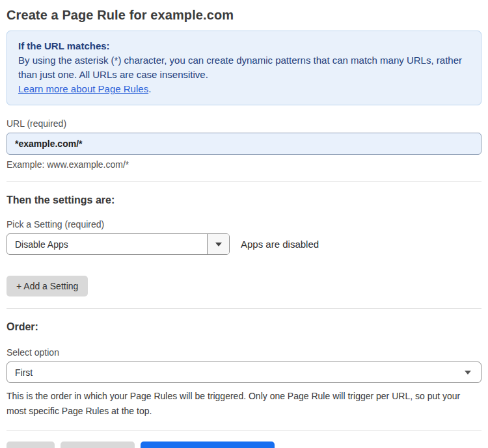  I want to click on learn-more-link: Learn more about Page Rules, so click(83, 88).